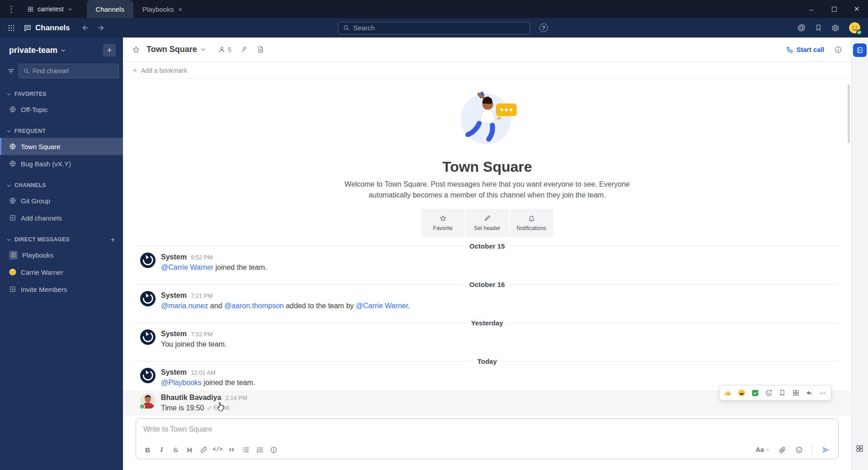 Image resolution: width=868 pixels, height=470 pixels. I want to click on more-actions-icon: ···, so click(823, 393).